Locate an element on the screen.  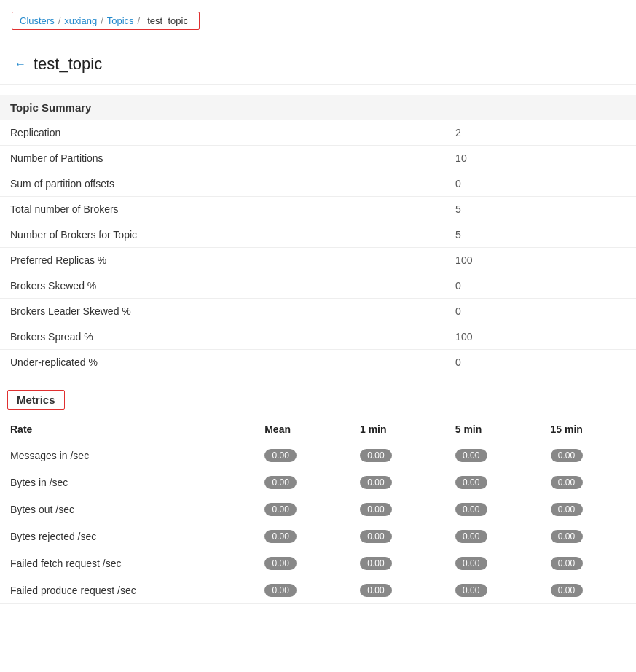
topic-summary-header: Topic Summary is located at coordinates (318, 108).